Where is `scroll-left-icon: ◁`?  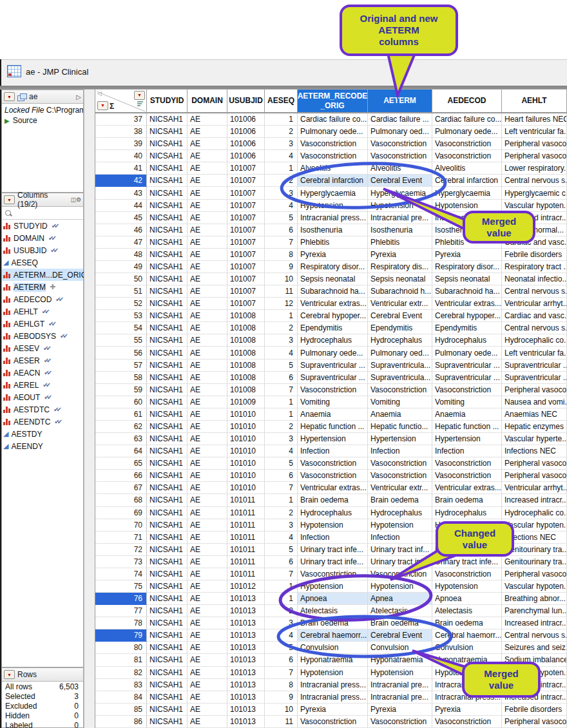 scroll-left-icon: ◁ is located at coordinates (99, 94).